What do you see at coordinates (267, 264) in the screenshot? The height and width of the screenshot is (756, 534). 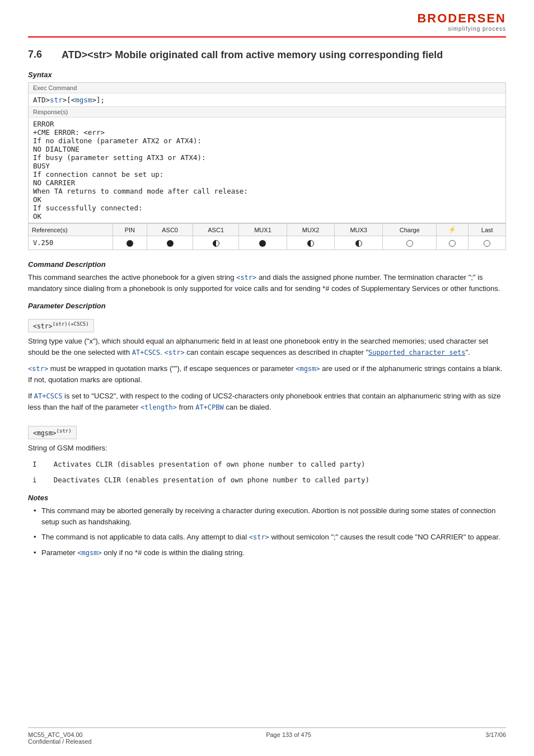 I see `command-desc-title: Command Description` at bounding box center [267, 264].